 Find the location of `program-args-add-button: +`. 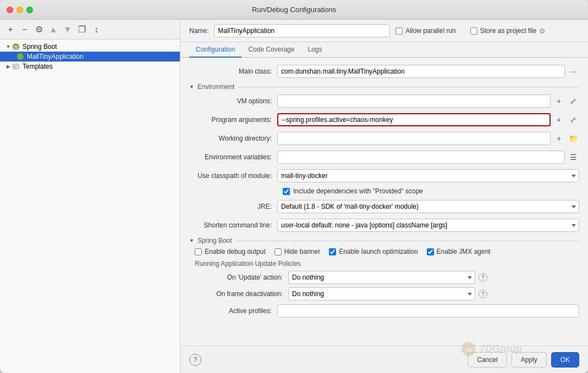

program-args-add-button: + is located at coordinates (559, 120).